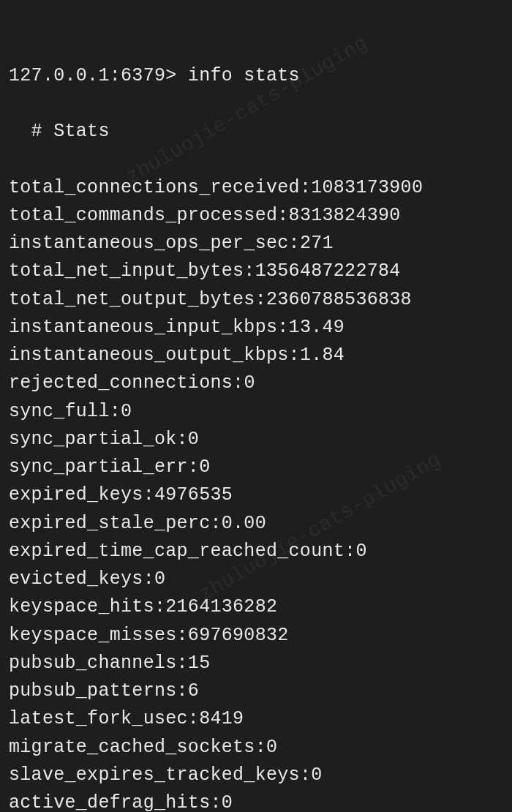  Describe the element at coordinates (256, 579) in the screenshot. I see `stat-line: evicted_keys:0` at that location.